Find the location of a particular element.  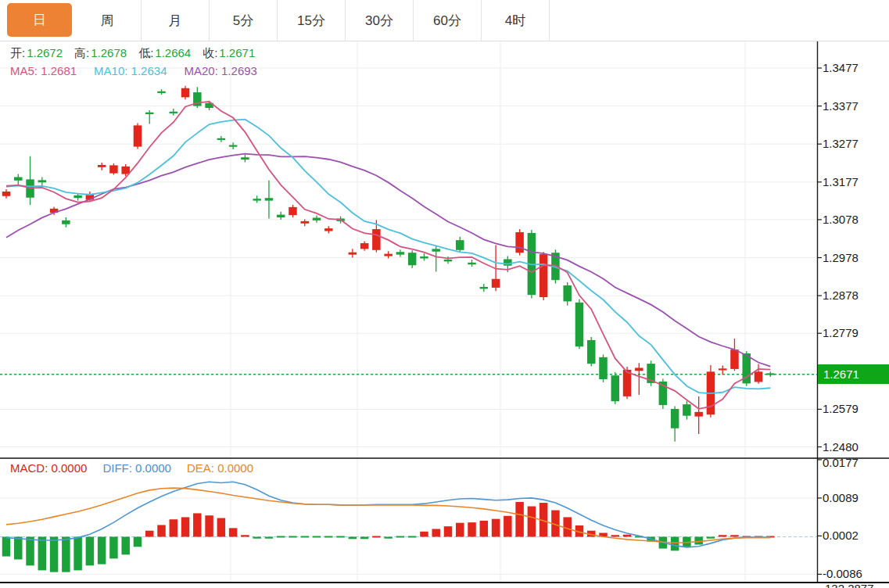

tab-4hour: 4时 is located at coordinates (516, 20).